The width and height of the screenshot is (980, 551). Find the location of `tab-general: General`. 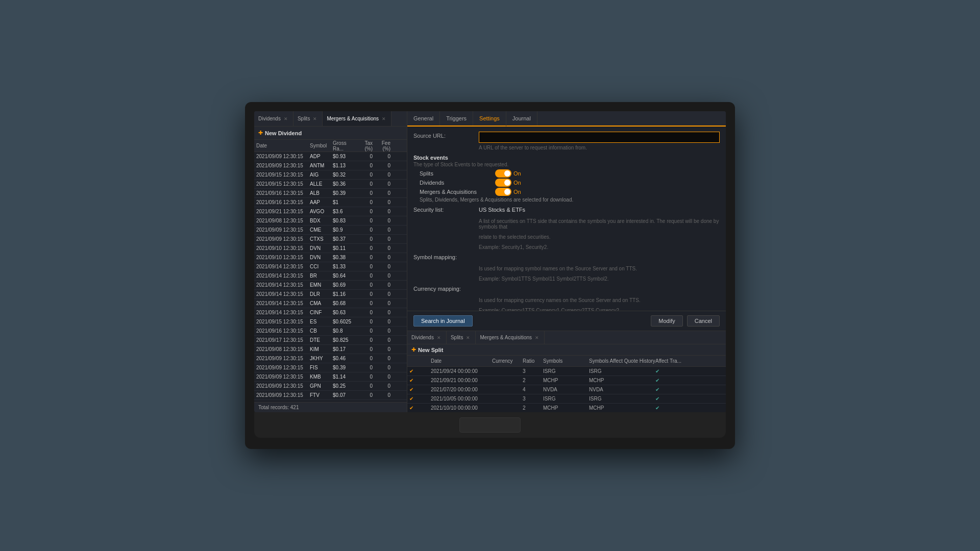

tab-general: General is located at coordinates (424, 118).